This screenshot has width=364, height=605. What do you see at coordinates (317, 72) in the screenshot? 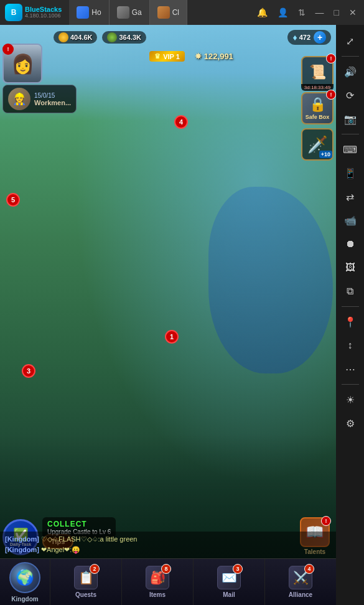
I see `event-scroll-item: 📜 ! 3d:18:33:49` at bounding box center [317, 72].